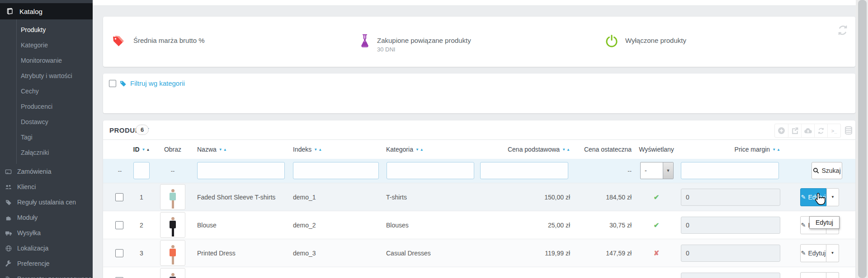 Image resolution: width=868 pixels, height=278 pixels. What do you see at coordinates (431, 149) in the screenshot?
I see `column-header-cat: Kategoria▼▲` at bounding box center [431, 149].